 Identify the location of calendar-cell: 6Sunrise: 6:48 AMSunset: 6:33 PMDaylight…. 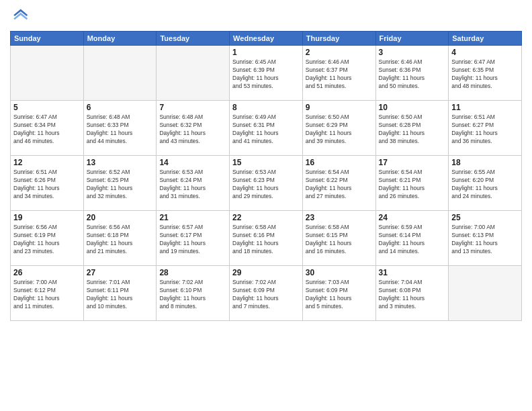
(120, 128).